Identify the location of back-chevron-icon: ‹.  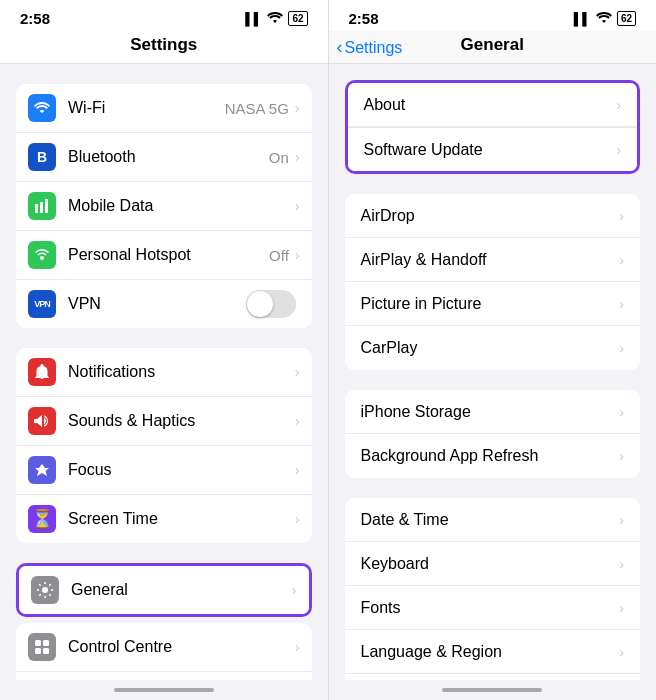
(340, 48).